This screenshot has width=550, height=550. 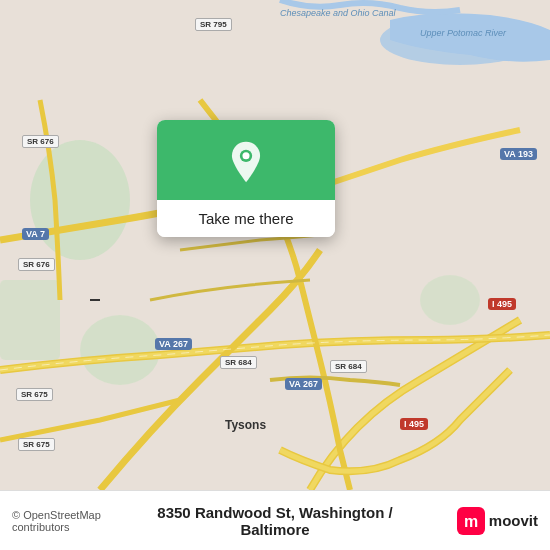 What do you see at coordinates (471, 522) in the screenshot?
I see `svg-text: m` at bounding box center [471, 522].